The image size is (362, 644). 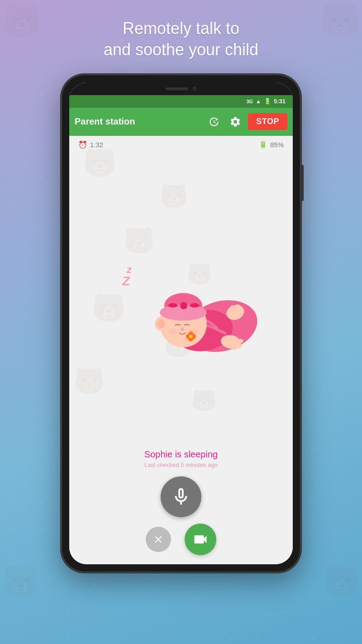 What do you see at coordinates (340, 21) in the screenshot?
I see `bear-decoration-top-right: 🐻` at bounding box center [340, 21].